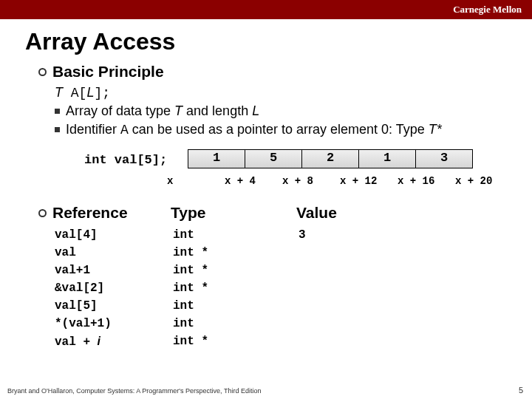 The image size is (532, 399). What do you see at coordinates (179, 111) in the screenshot?
I see `em: T` at bounding box center [179, 111].